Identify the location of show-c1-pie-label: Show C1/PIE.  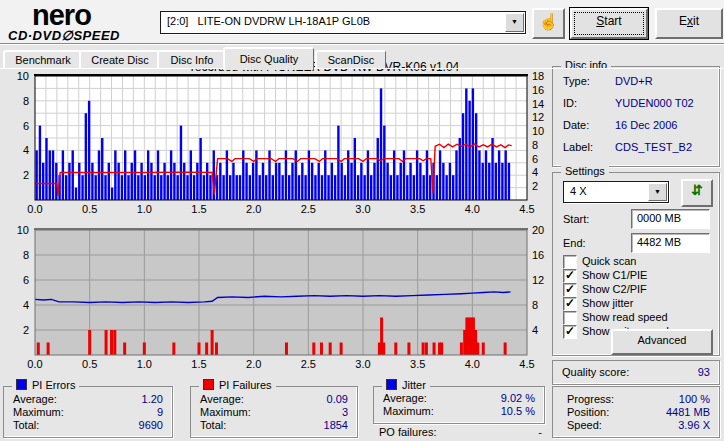
(614, 275).